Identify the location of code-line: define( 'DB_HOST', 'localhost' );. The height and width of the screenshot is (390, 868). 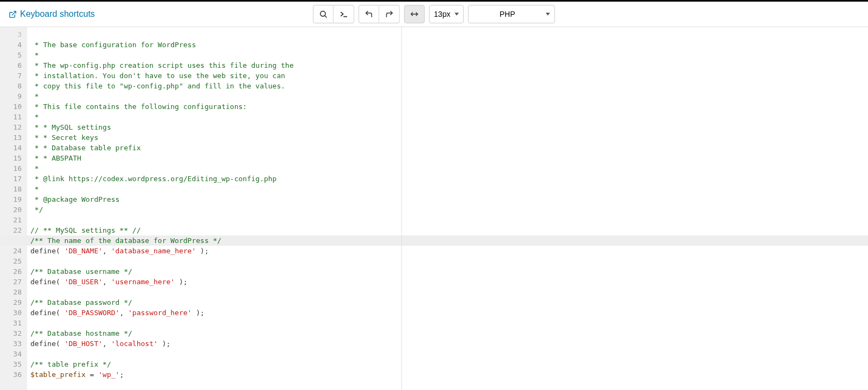
(449, 344).